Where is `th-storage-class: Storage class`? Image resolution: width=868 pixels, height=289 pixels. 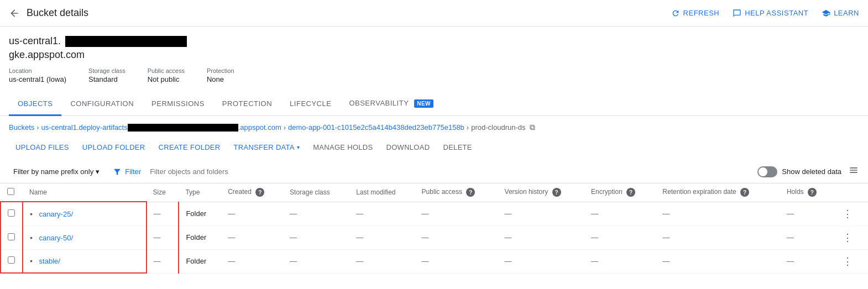 th-storage-class: Storage class is located at coordinates (316, 192).